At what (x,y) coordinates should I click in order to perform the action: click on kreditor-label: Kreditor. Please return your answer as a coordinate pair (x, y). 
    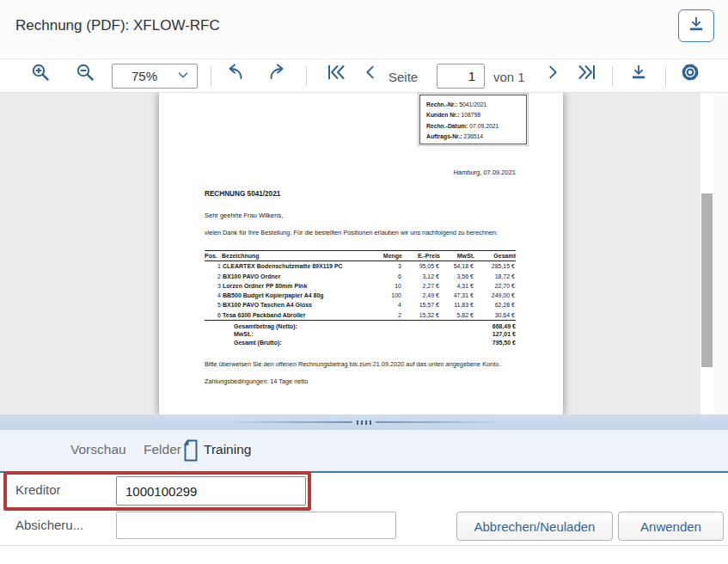
    Looking at the image, I should click on (38, 490).